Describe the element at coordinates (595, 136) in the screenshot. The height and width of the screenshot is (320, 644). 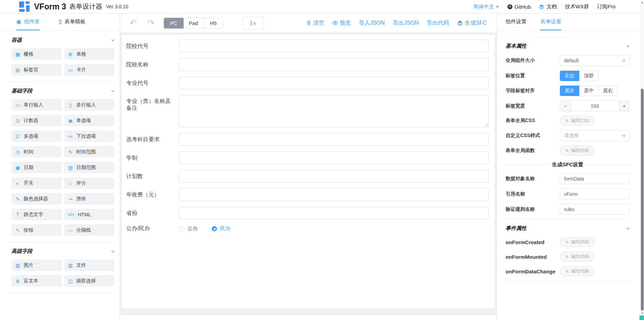
I see `custom-css-select: 请选择` at that location.